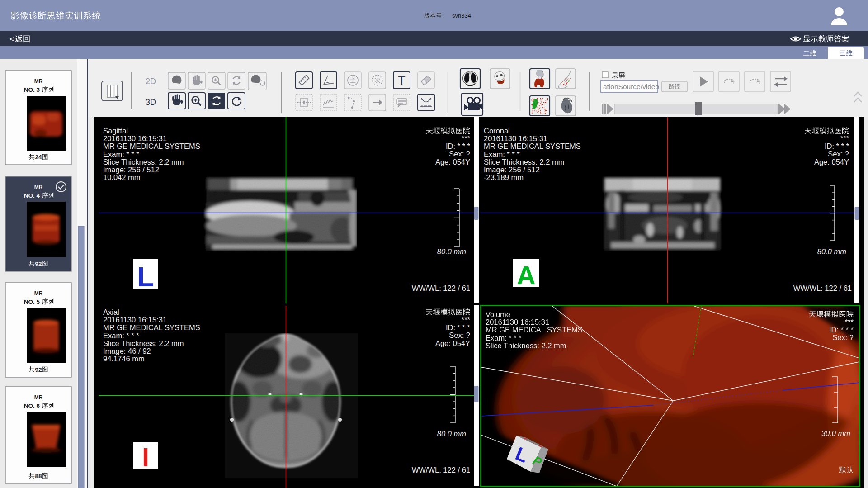  I want to click on svg-text: ationSource/video, so click(631, 87).